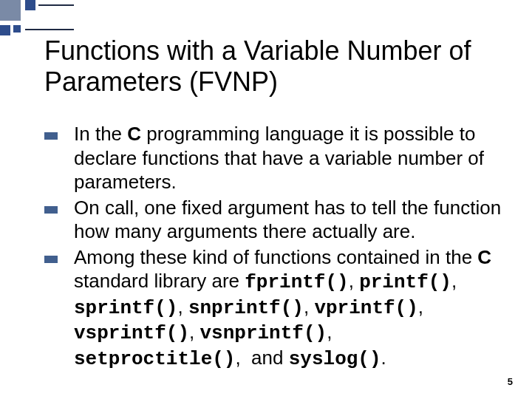 The height and width of the screenshot is (399, 532). Describe the element at coordinates (510, 381) in the screenshot. I see `page-number: 5` at that location.